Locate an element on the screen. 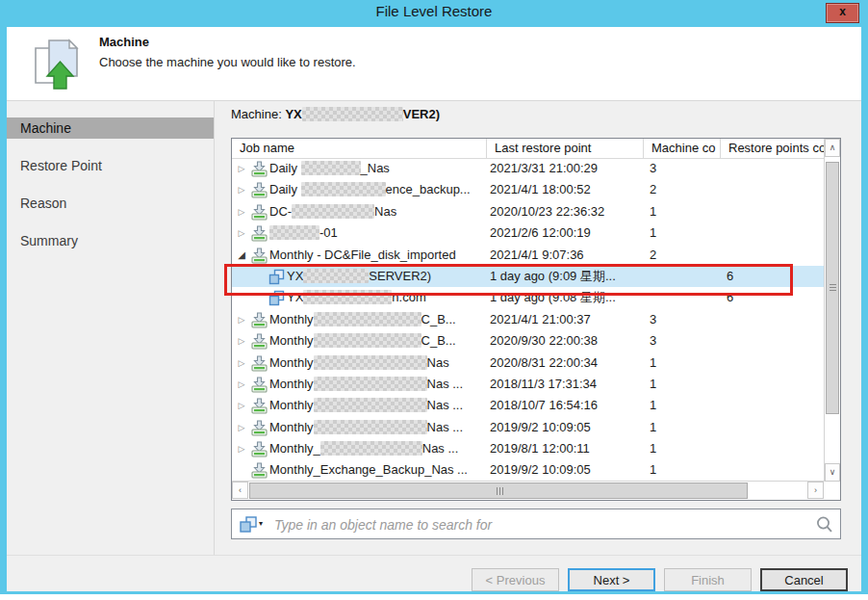 The height and width of the screenshot is (600, 868). text-fragment: VER2) is located at coordinates (421, 114).